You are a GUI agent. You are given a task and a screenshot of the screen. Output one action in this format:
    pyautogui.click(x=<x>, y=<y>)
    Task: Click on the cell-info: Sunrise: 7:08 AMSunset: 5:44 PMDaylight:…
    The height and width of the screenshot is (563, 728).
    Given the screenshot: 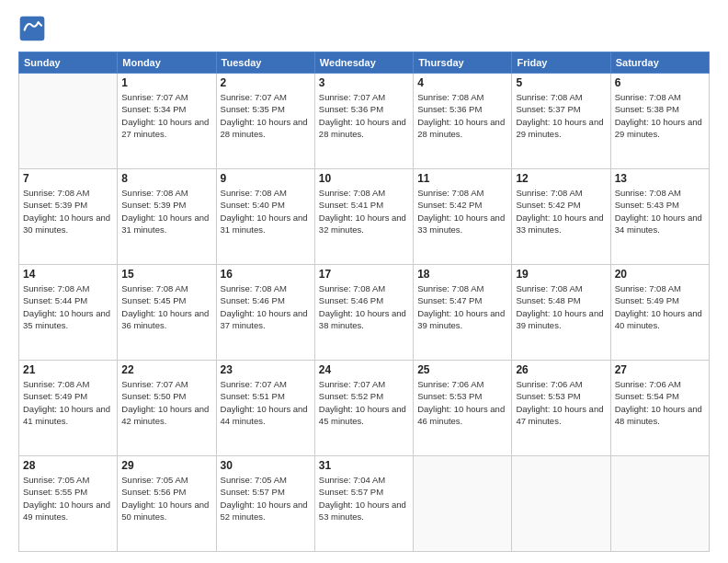 What is the action you would take?
    pyautogui.click(x=68, y=307)
    